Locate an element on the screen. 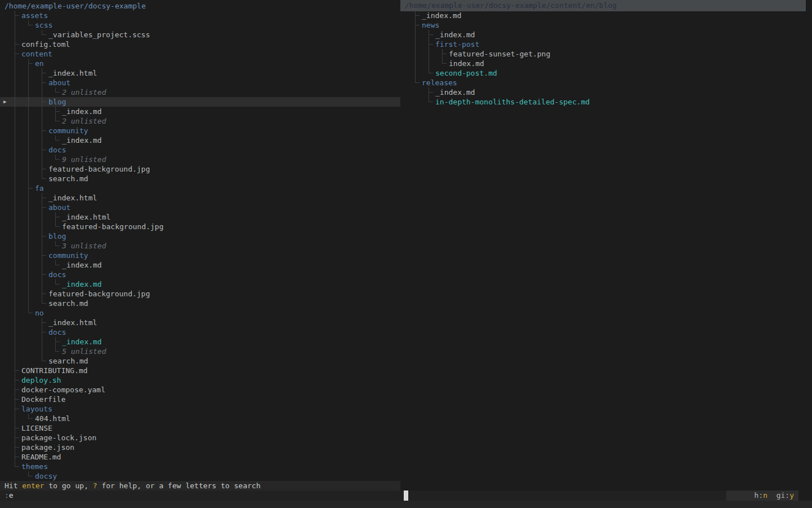  file-name: _index.md is located at coordinates (442, 16).